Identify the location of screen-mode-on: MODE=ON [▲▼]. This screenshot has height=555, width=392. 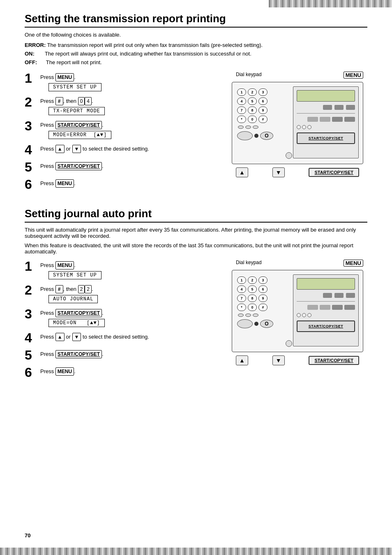
(76, 323).